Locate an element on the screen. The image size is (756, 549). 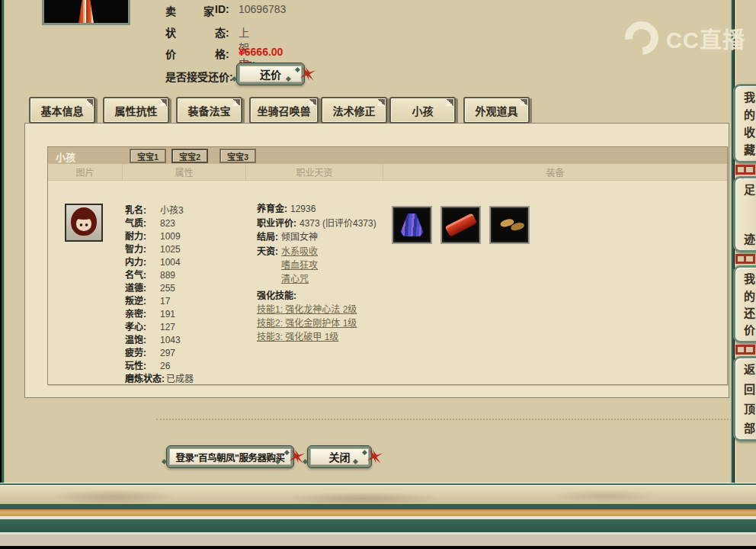
sidebar-button: 我的收藏 is located at coordinates (745, 124).